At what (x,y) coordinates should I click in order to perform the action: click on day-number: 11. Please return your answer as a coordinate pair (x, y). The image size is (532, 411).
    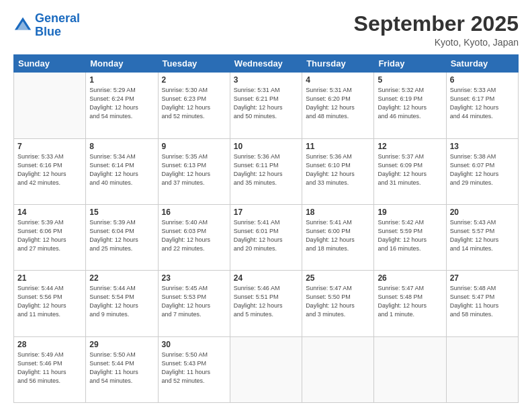
    Looking at the image, I should click on (338, 146).